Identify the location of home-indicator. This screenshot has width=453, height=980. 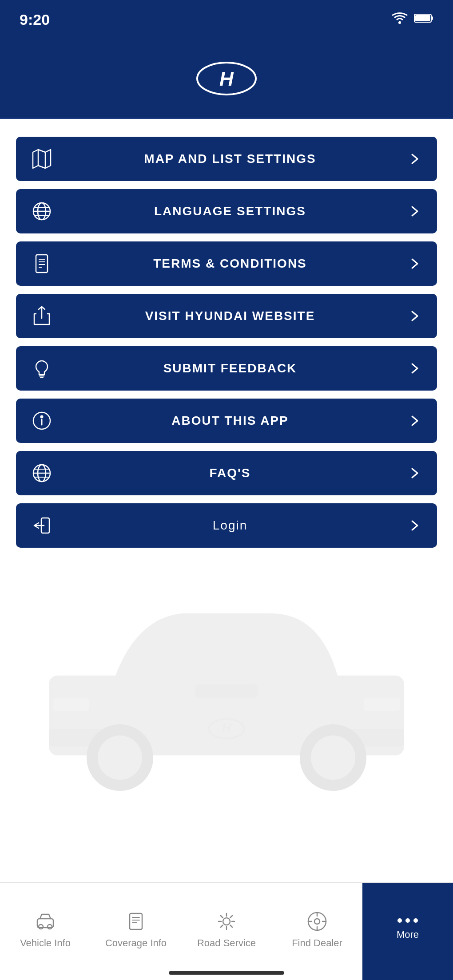
(226, 973).